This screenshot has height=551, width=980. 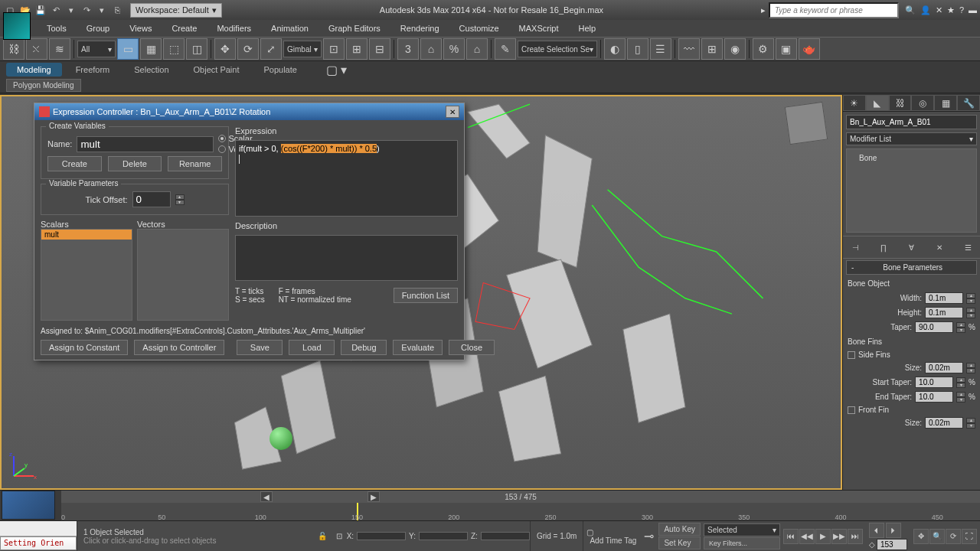 I want to click on cmd-tab-display: ▦, so click(x=946, y=103).